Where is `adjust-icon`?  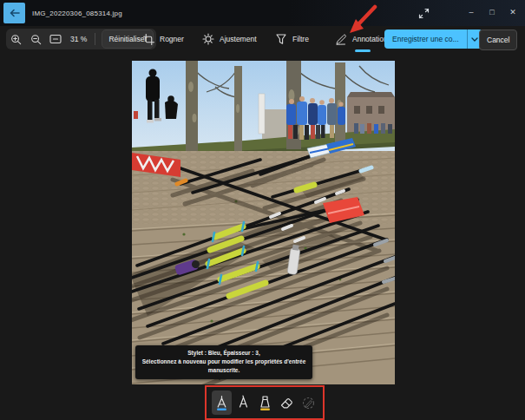
adjust-icon is located at coordinates (208, 39).